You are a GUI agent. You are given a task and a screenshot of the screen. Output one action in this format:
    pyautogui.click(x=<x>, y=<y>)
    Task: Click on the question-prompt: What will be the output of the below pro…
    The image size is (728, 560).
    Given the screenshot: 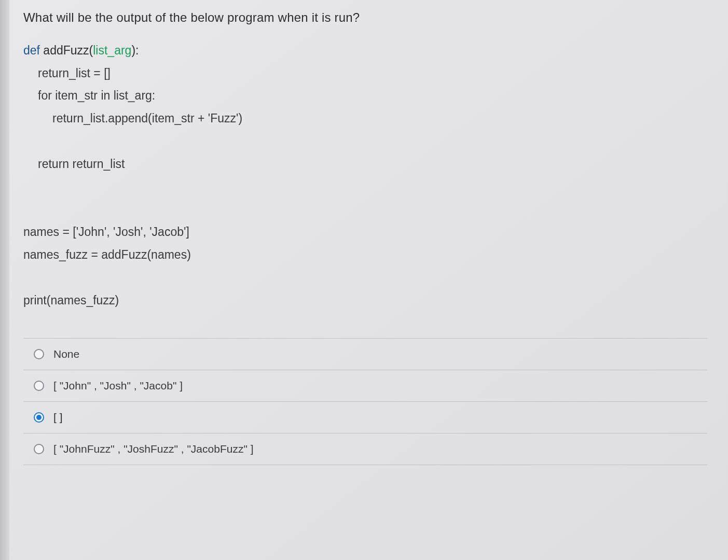 What is the action you would take?
    pyautogui.click(x=365, y=18)
    